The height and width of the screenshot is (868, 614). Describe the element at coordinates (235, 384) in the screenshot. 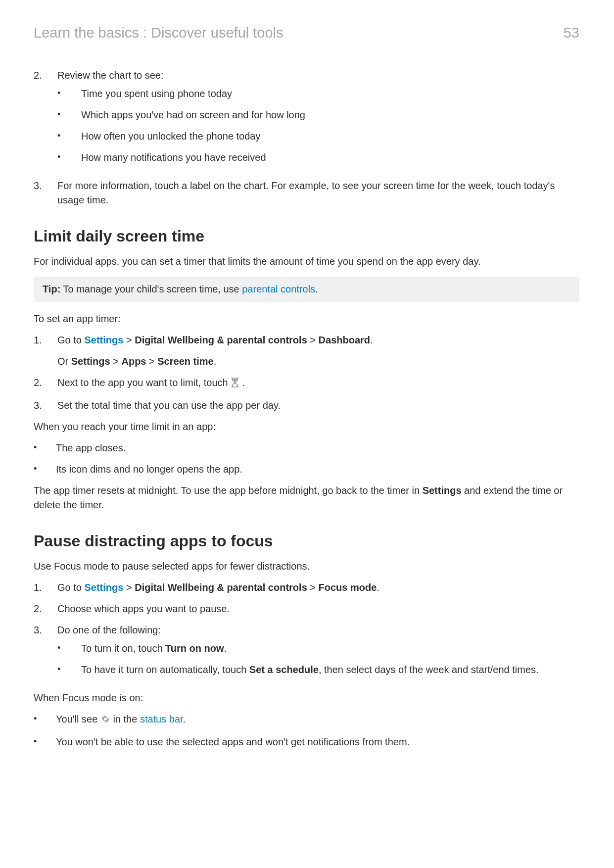

I see `hourglass-icon` at that location.